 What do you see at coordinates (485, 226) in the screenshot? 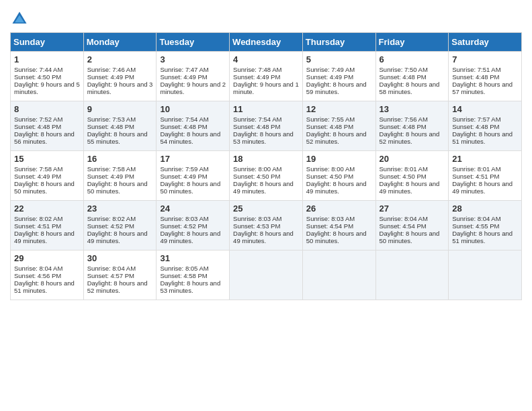
I see `calendar-cell: 28Sunrise: 8:04 AMSunset: 4:55 PMDayligh…` at bounding box center [485, 226].